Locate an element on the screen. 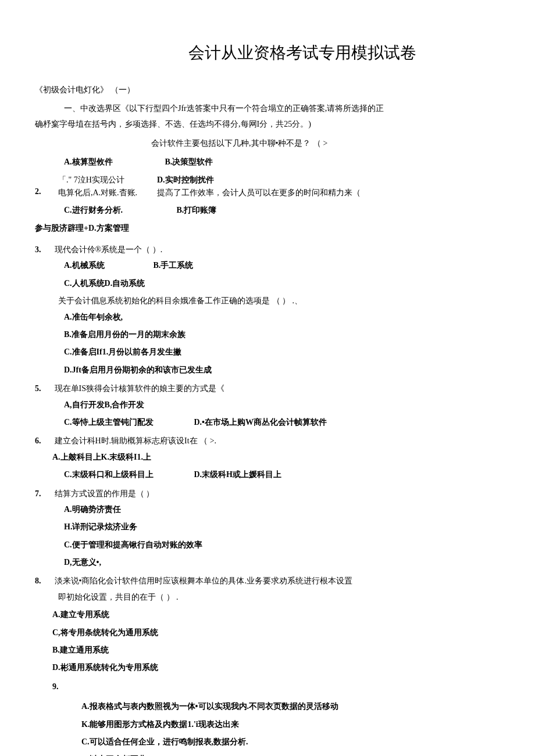 Image resolution: width=535 pixels, height=756 pixels. q8-text: 淡来说•商陷化会计软件信用时应该根舞本单位的具体.业务要求劝系统进行根本设置 is located at coordinates (204, 581).